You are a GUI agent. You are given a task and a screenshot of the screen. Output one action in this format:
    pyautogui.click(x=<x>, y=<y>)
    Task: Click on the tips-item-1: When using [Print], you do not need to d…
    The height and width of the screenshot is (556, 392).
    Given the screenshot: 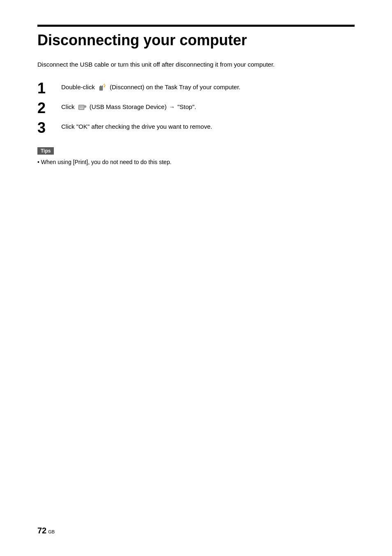 What is the action you would take?
    pyautogui.click(x=196, y=162)
    